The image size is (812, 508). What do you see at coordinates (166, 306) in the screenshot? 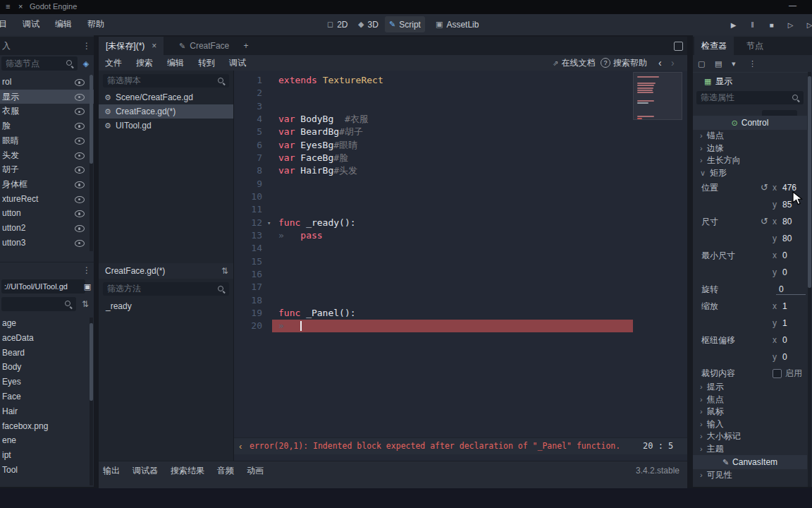
I see `method-list-item: _ready` at bounding box center [166, 306].